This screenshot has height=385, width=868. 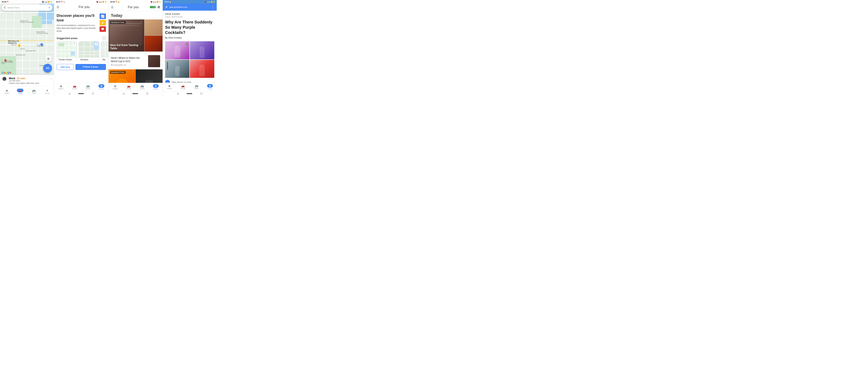 What do you see at coordinates (67, 50) in the screenshot?
I see `theater-map-thumb: ✕` at bounding box center [67, 50].